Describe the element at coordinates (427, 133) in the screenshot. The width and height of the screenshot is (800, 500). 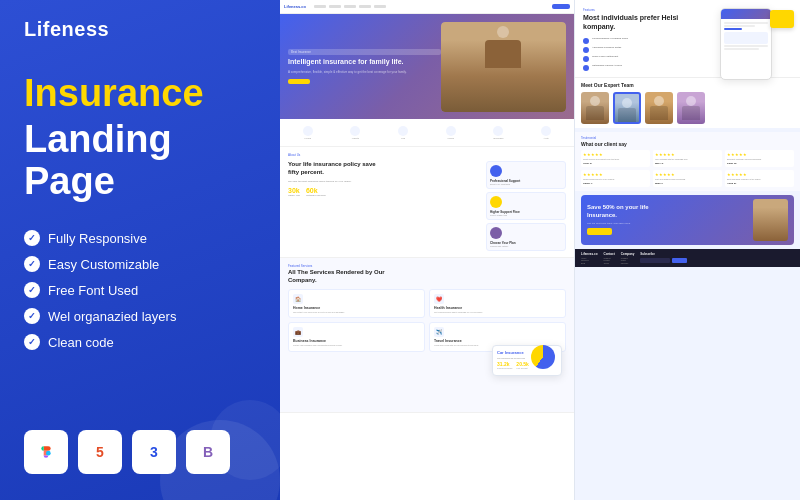
I see `stats-icon-bar: Home Health Life Travel Business` at that location.